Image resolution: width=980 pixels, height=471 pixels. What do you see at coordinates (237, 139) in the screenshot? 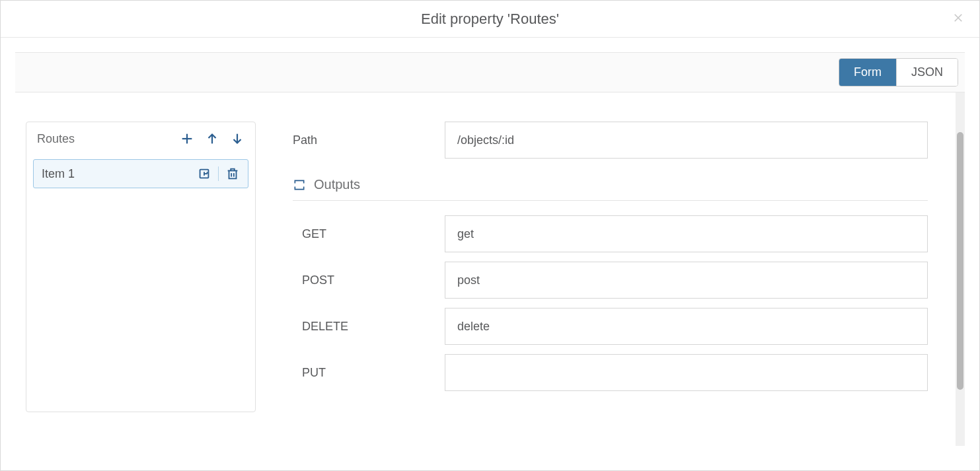
I see `move-down-button` at bounding box center [237, 139].